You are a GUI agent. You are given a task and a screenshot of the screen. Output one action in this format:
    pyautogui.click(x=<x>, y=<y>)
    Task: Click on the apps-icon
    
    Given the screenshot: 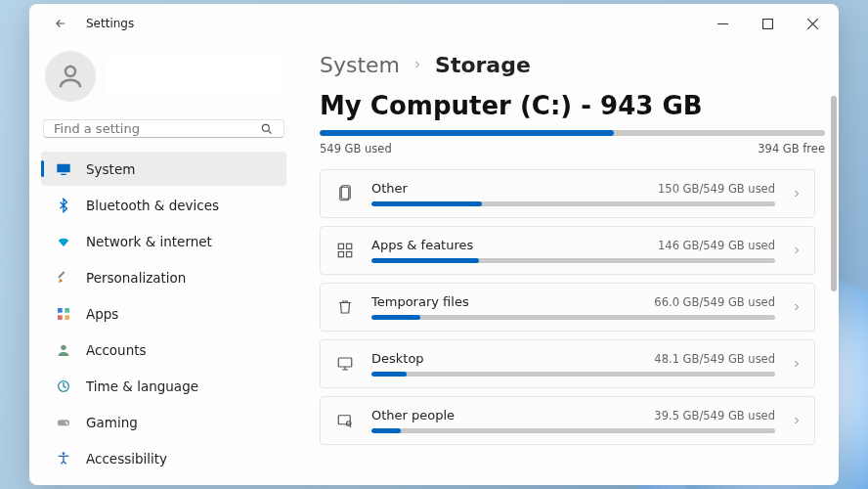 What is the action you would take?
    pyautogui.click(x=64, y=314)
    